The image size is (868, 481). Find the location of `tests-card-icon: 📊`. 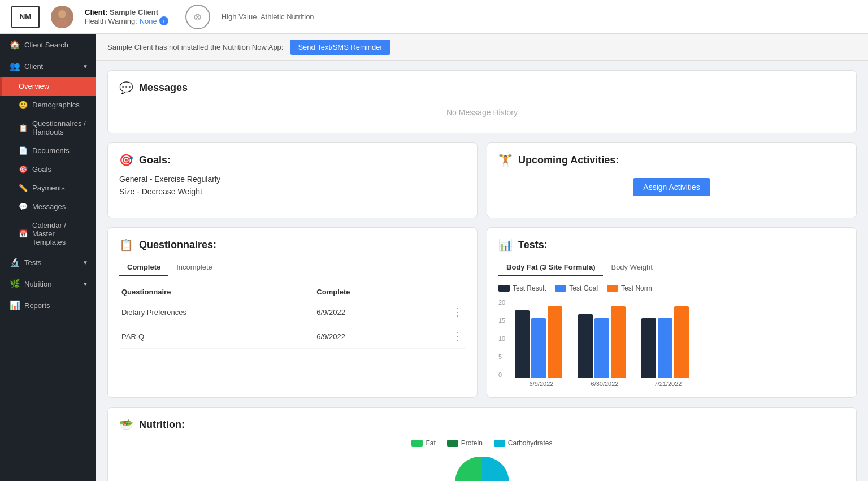

tests-card-icon: 📊 is located at coordinates (505, 245).